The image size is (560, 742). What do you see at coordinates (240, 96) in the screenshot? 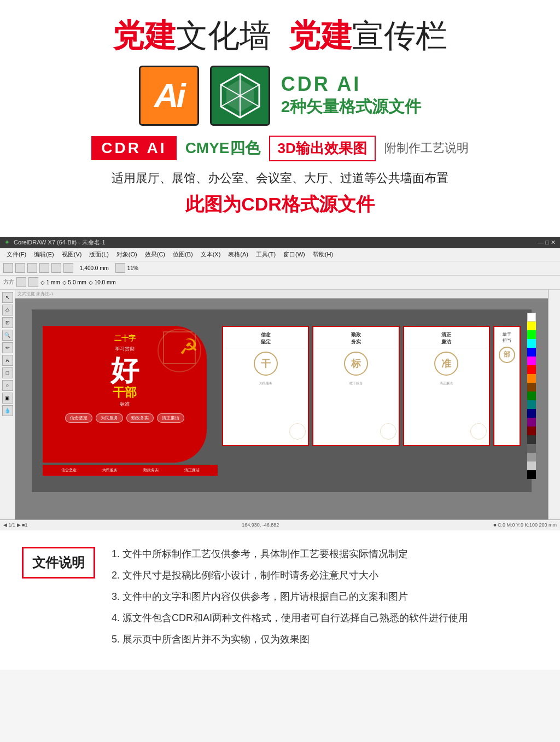
I see `cdr-svg-icon` at bounding box center [240, 96].